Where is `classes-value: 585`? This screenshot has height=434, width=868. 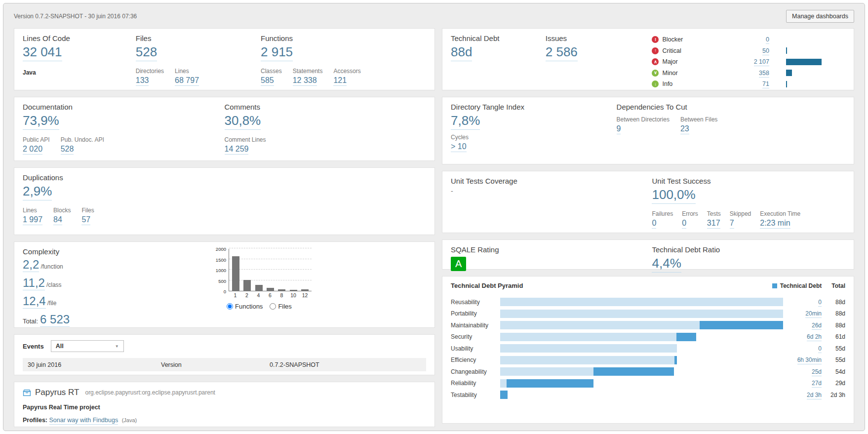 classes-value: 585 is located at coordinates (268, 81).